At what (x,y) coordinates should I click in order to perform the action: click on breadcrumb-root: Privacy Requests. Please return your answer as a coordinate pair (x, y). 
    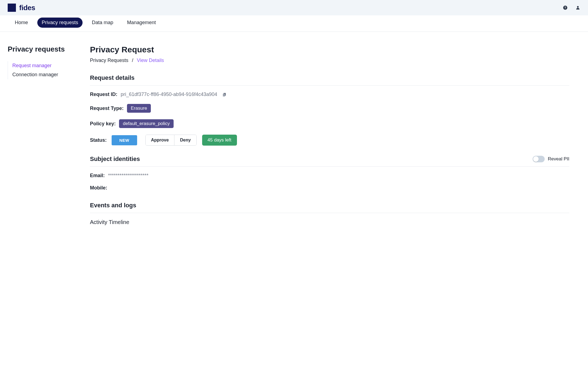
    Looking at the image, I should click on (109, 60).